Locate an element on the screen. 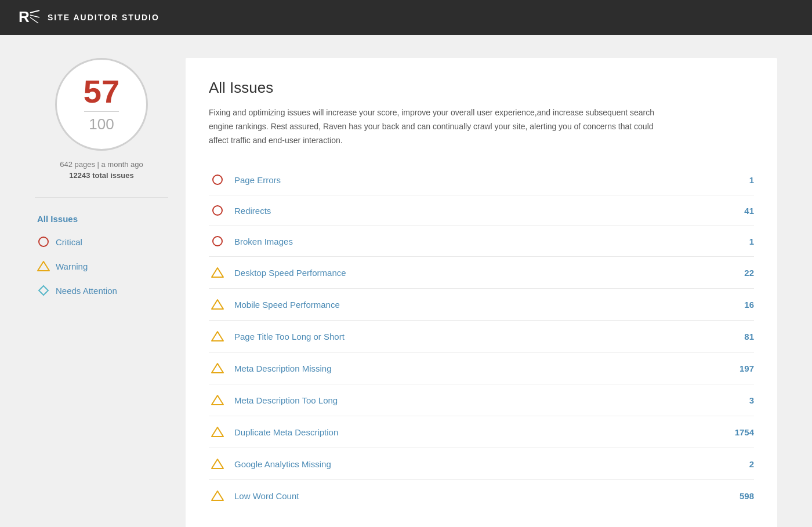  issue-row-meta-desc-missing: Meta Description Missing 197 is located at coordinates (481, 369).